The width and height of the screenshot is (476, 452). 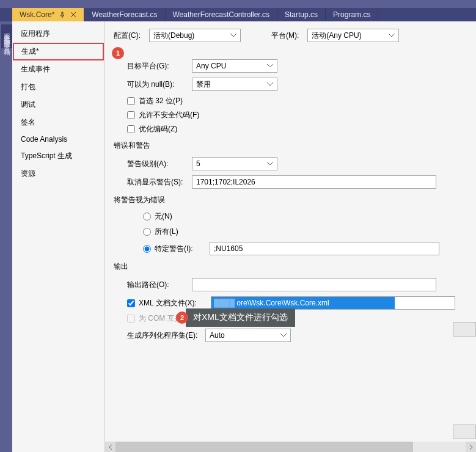 What do you see at coordinates (59, 105) in the screenshot?
I see `sidebar-item-debug: 调试` at bounding box center [59, 105].